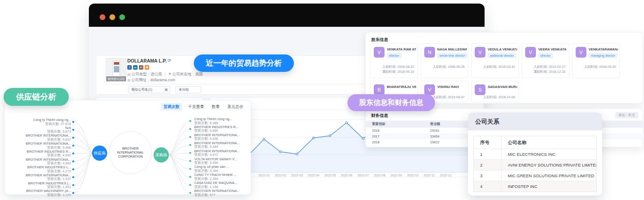 Image resolution: width=644 pixels, height=200 pixels. What do you see at coordinates (347, 175) in the screenshot?
I see `chart-x-tick-label: 2022-06` at bounding box center [347, 175].